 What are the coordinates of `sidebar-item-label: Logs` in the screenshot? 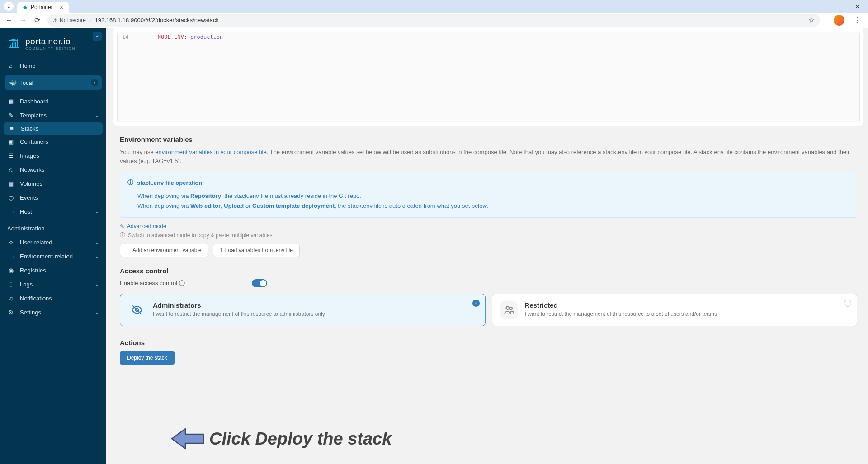 It's located at (26, 285).